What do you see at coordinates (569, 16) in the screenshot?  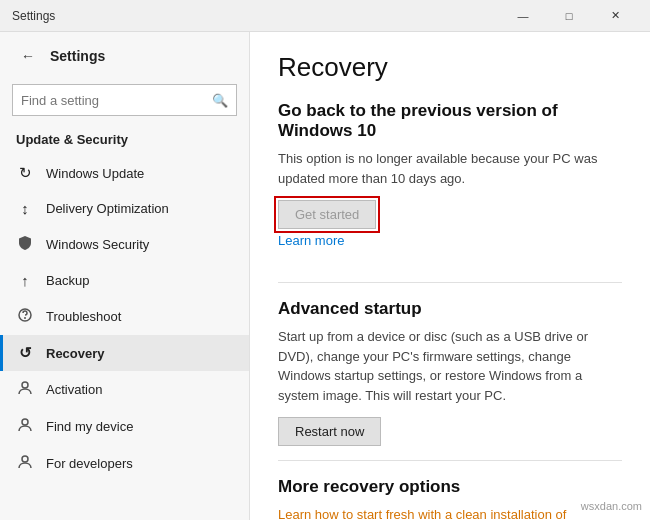 I see `maximize-button: □` at bounding box center [569, 16].